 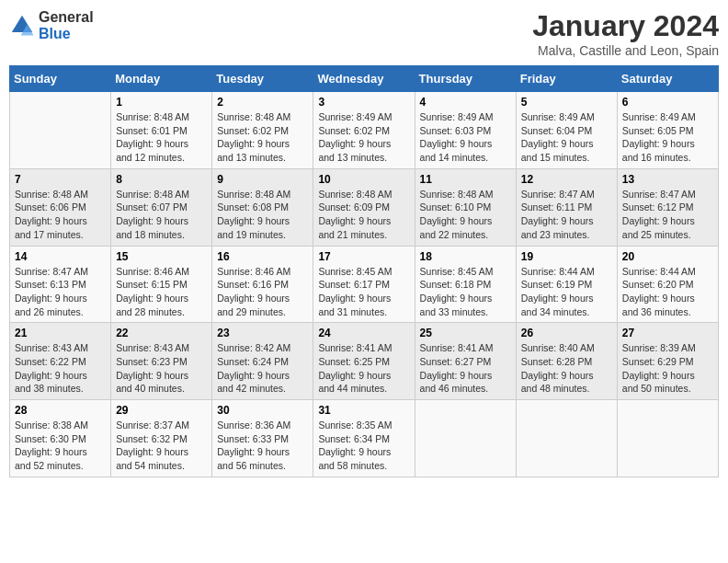 I want to click on logo-icon, so click(x=22, y=26).